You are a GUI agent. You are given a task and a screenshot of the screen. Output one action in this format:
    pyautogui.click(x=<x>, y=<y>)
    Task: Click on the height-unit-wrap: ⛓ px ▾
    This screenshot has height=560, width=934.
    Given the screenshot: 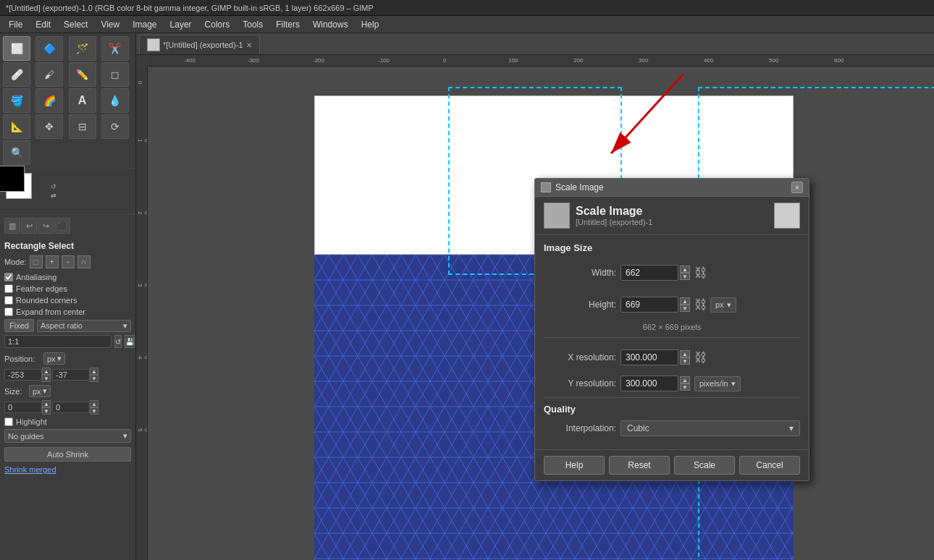 What is the action you would take?
    pyautogui.click(x=715, y=305)
    